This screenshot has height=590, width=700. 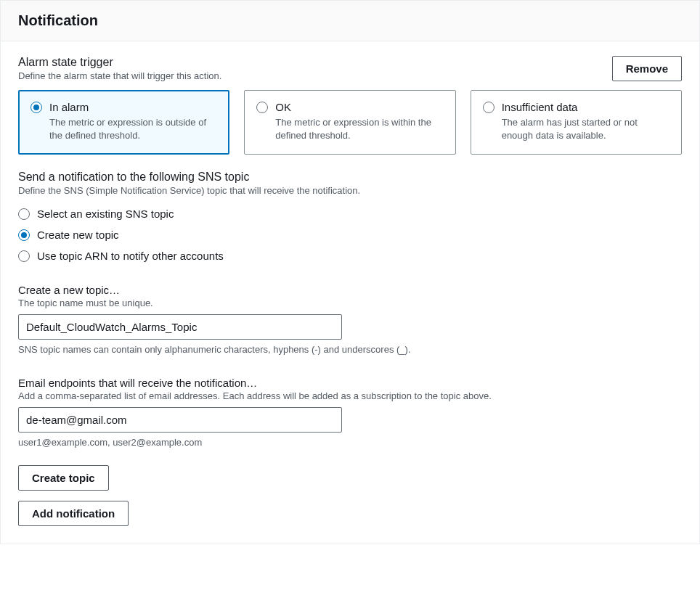 What do you see at coordinates (69, 107) in the screenshot?
I see `tile-title: In alarm` at bounding box center [69, 107].